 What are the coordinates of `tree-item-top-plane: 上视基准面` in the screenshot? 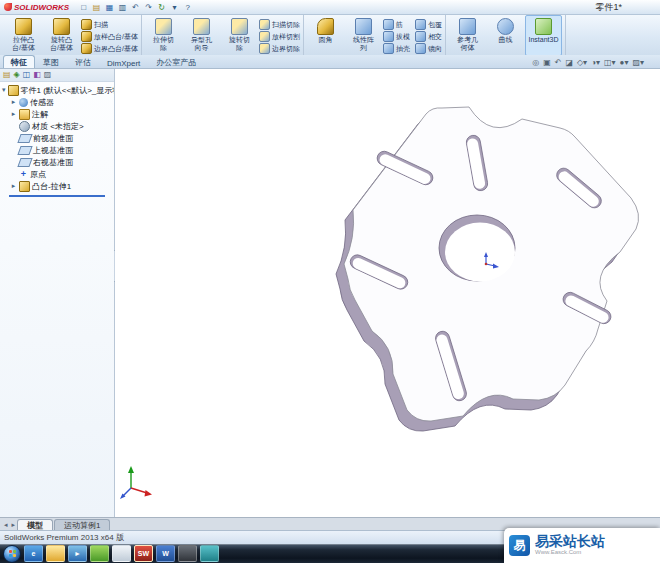 It's located at (57, 150).